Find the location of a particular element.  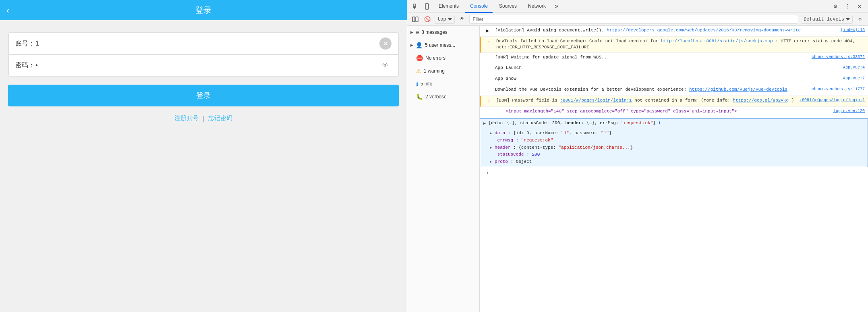

object-header-row: ▶ {data: {…}, statusCode: 200, header: {… is located at coordinates (674, 123).